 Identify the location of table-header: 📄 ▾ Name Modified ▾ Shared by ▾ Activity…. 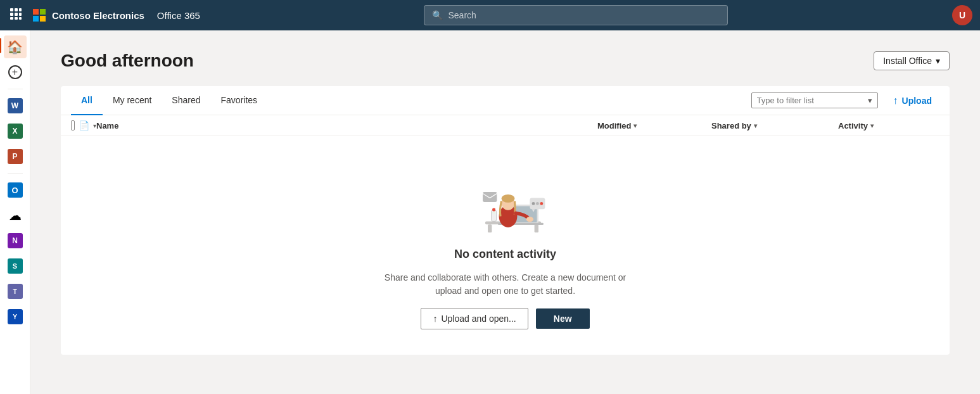
(506, 125).